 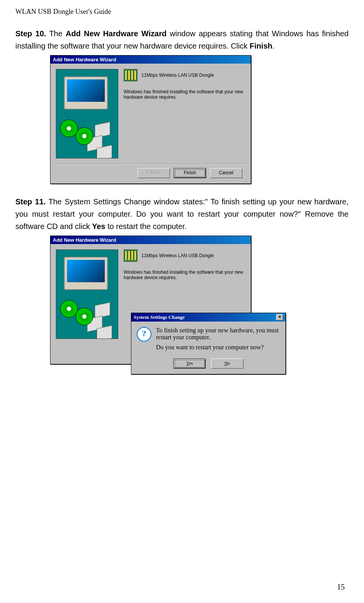 I want to click on yes-button: Yes, so click(x=190, y=364).